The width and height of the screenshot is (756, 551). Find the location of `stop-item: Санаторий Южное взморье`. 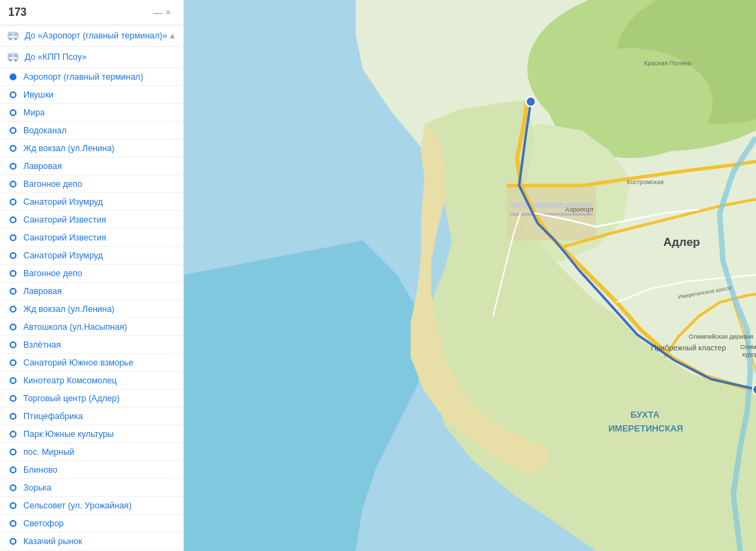

stop-item: Санаторий Южное взморье is located at coordinates (92, 363).